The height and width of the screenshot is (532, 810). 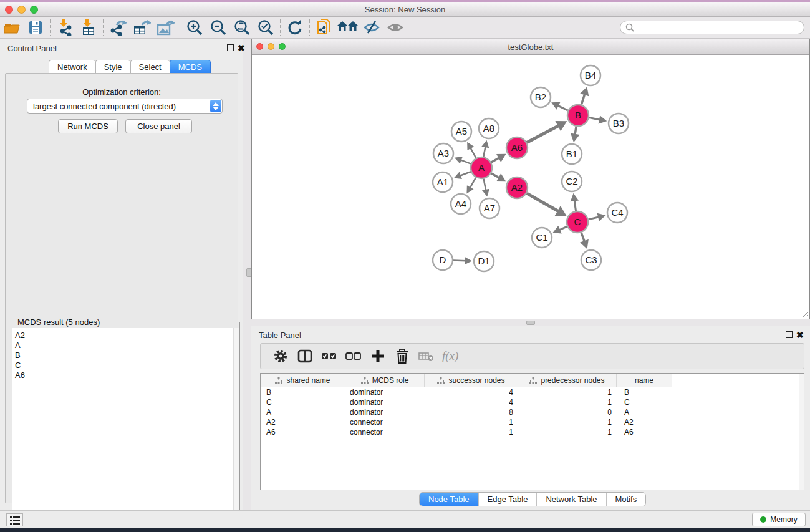 I want to click on edge-A-A4, so click(x=473, y=183).